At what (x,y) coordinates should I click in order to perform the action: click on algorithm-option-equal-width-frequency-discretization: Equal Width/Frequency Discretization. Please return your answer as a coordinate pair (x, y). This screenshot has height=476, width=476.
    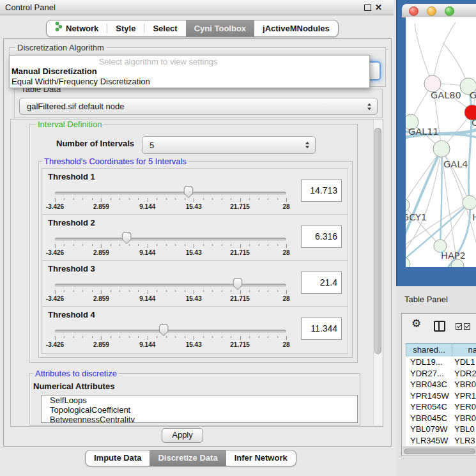
    Looking at the image, I should click on (81, 82).